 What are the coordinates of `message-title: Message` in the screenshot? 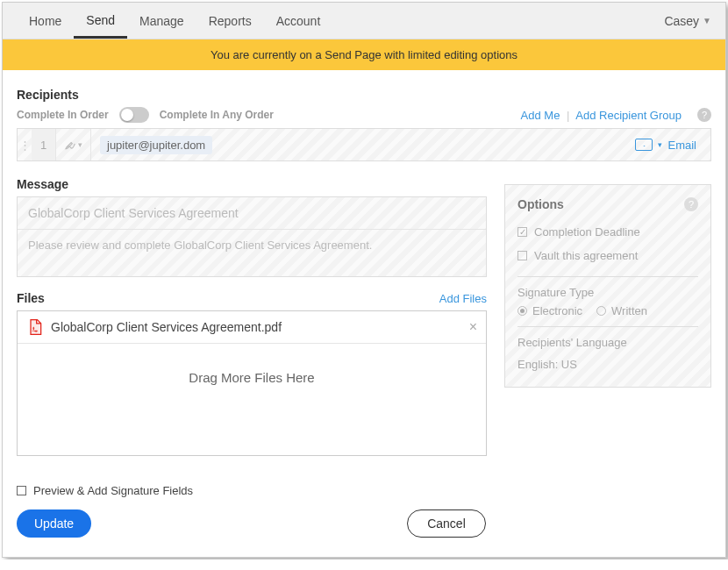 It's located at (252, 184).